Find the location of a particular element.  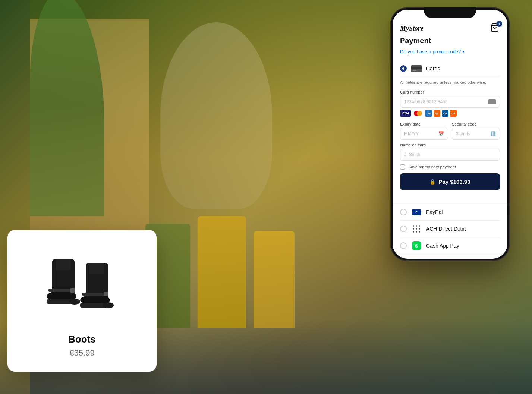

promo-chevron-icon: ▾ is located at coordinates (463, 51).